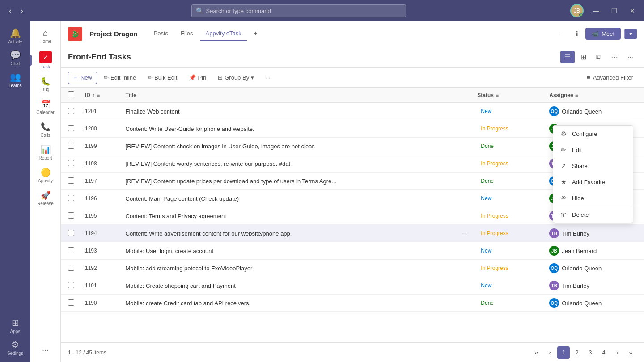 The image size is (644, 362). What do you see at coordinates (593, 134) in the screenshot?
I see `menu-item-configure: ⚙ Configure` at bounding box center [593, 134].